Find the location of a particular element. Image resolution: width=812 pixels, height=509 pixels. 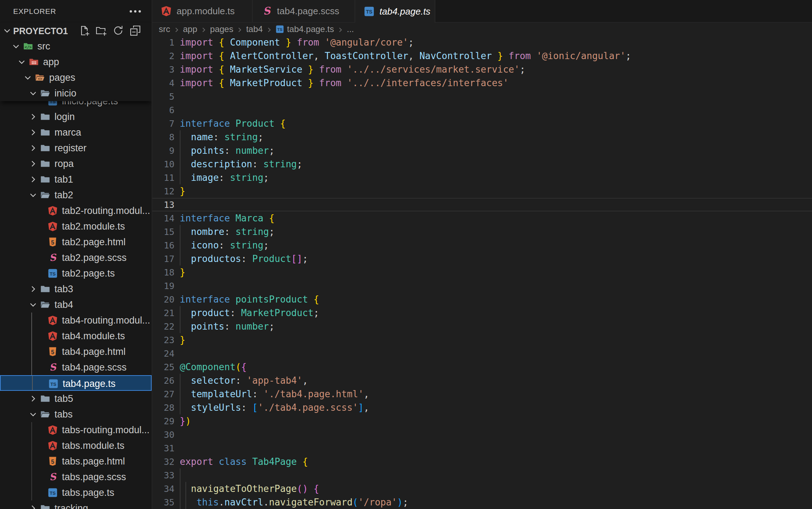

refresh-icon is located at coordinates (118, 31).